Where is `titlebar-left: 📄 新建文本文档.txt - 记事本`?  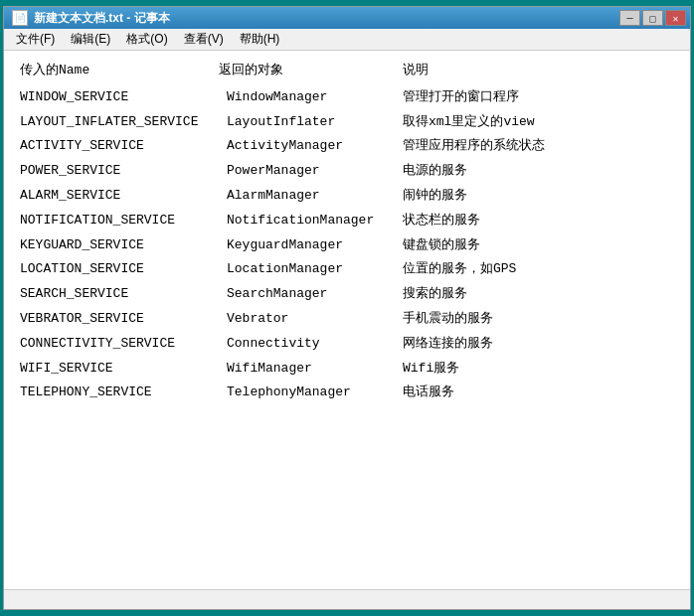
titlebar-left: 📄 新建文本文档.txt - 记事本 is located at coordinates (91, 18).